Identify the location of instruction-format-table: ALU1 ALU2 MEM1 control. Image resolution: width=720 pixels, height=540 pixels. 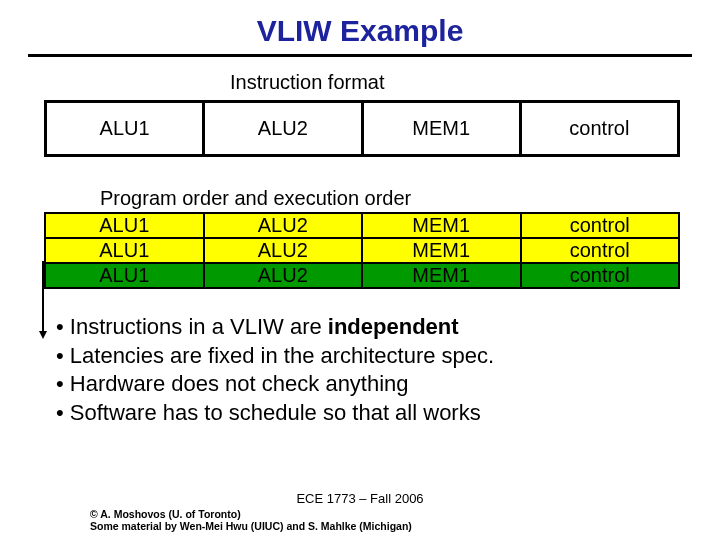
(362, 128).